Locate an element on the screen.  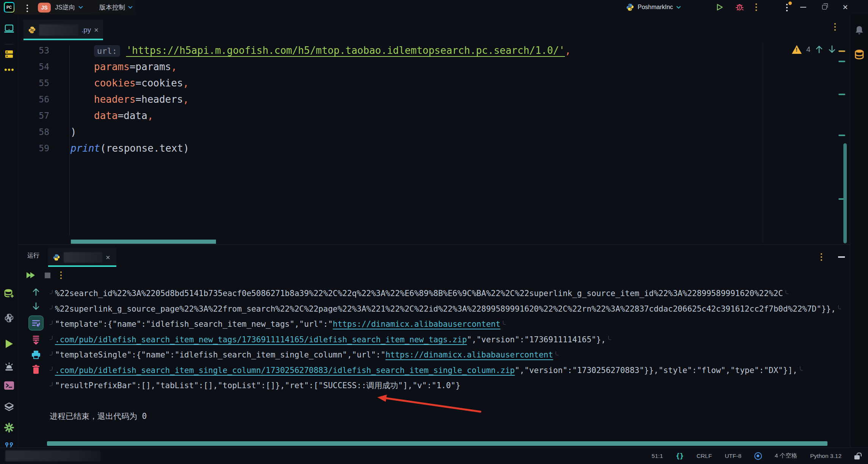
rerun-button is located at coordinates (31, 275).